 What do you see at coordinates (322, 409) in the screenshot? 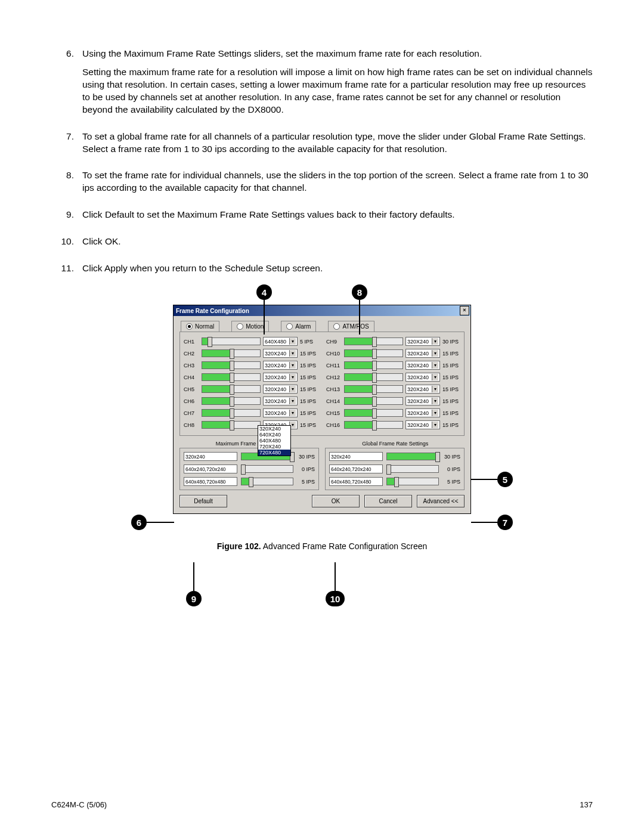
I see `dialog-window: Frame Rate Configuration × Normal Motion…` at bounding box center [322, 409].